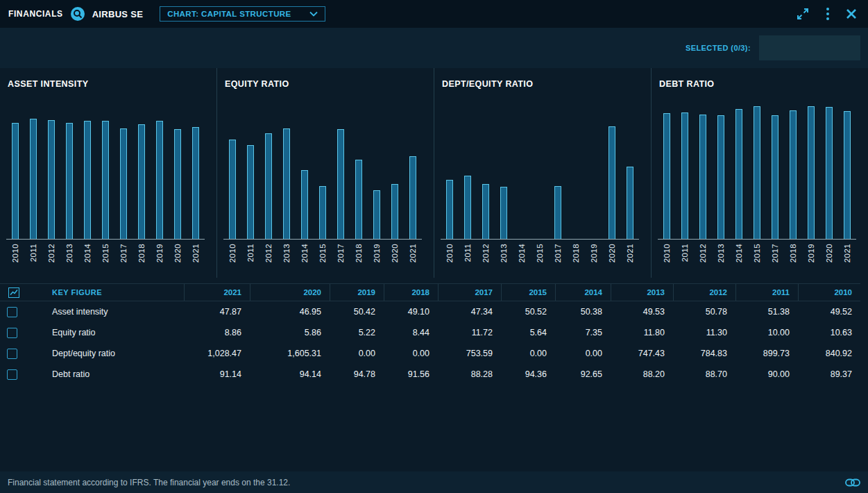  What do you see at coordinates (242, 14) in the screenshot?
I see `chart-type-dropdown: CHART: CAPITAL STRUCTURE` at bounding box center [242, 14].